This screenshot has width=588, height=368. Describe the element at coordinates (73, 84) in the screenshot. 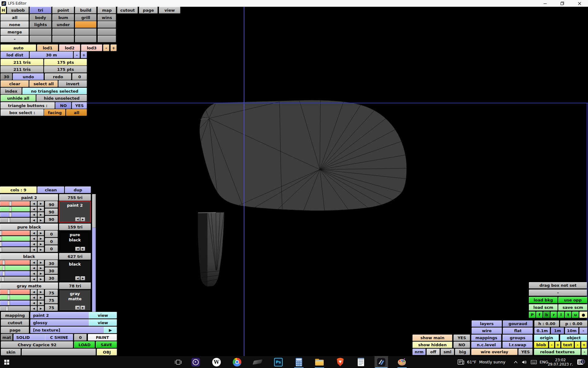

I see `btn-invert: invert` at that location.